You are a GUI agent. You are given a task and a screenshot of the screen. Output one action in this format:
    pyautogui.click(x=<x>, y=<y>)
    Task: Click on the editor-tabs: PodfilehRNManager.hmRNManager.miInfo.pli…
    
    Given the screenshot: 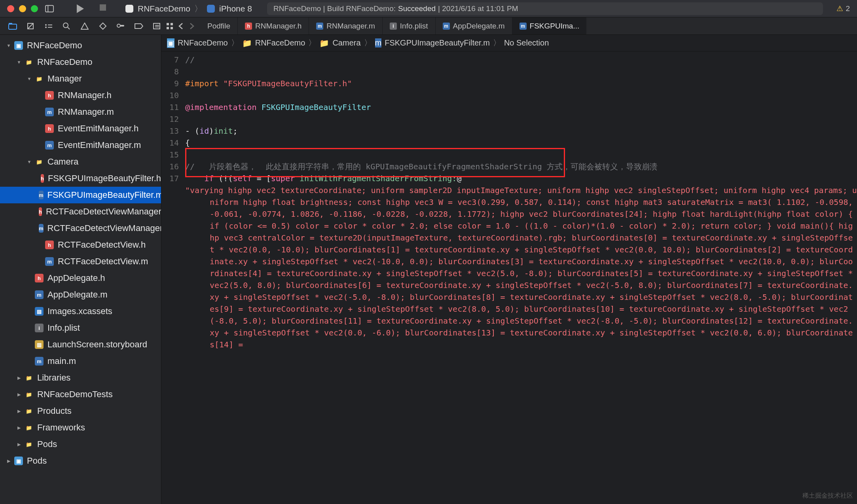 What is the action you would take?
    pyautogui.click(x=529, y=26)
    